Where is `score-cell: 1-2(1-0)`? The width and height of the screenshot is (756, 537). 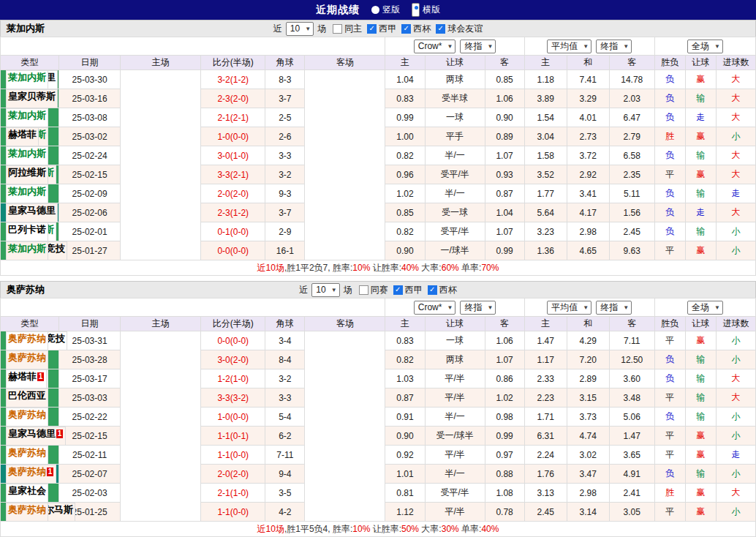 score-cell: 1-2(1-0) is located at coordinates (233, 379).